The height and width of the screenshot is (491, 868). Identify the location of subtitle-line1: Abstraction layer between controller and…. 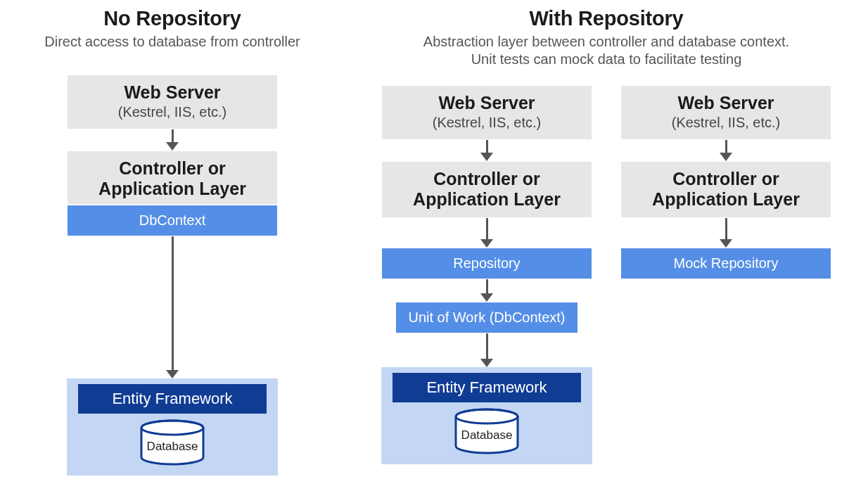
(606, 42).